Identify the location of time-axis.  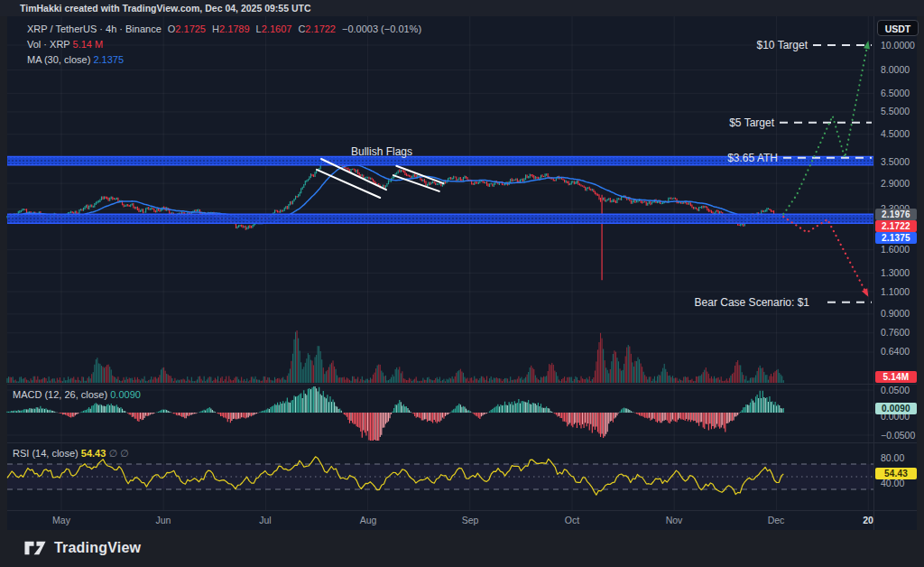
(440, 520).